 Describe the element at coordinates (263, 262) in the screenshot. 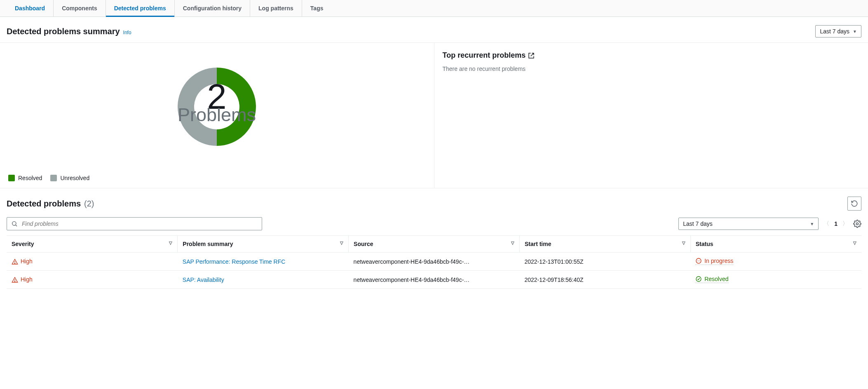

I see `cell-summary: SAP Performance: Response Time RFC` at that location.